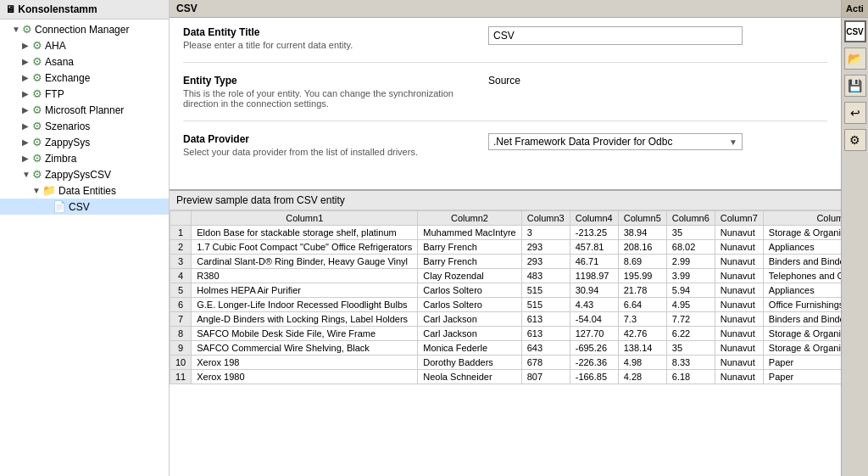 This screenshot has width=868, height=476. What do you see at coordinates (546, 377) in the screenshot?
I see `cell-c3: 807` at bounding box center [546, 377].